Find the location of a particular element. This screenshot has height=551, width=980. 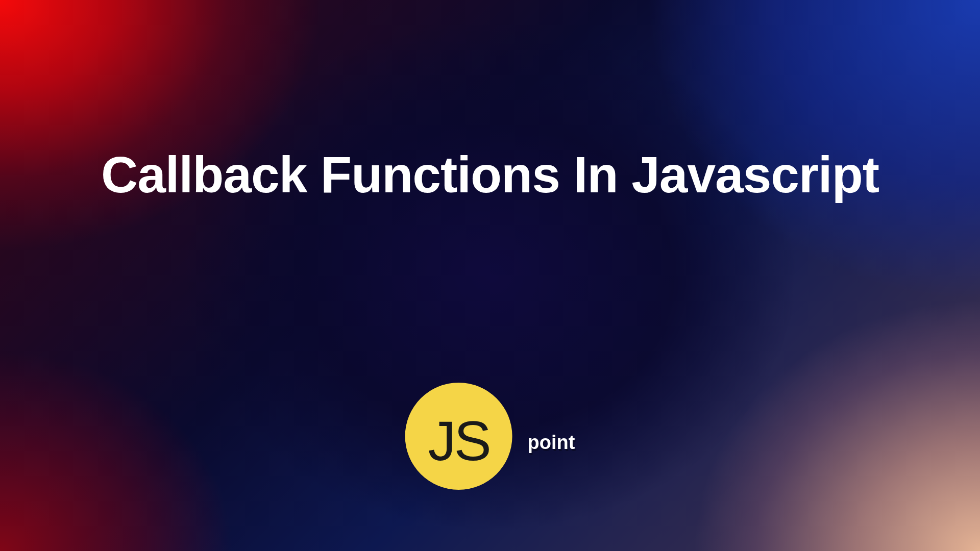

js-logo-circle: JS is located at coordinates (459, 436).